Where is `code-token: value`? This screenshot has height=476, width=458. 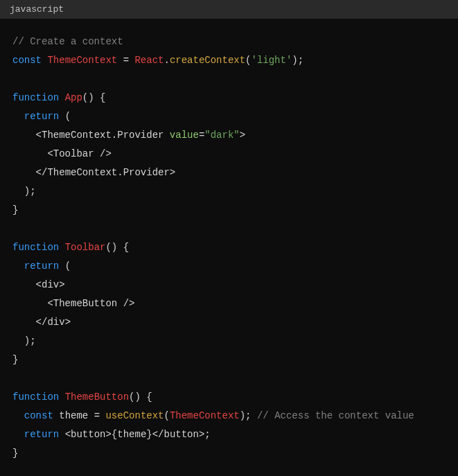
code-token: value is located at coordinates (184, 135).